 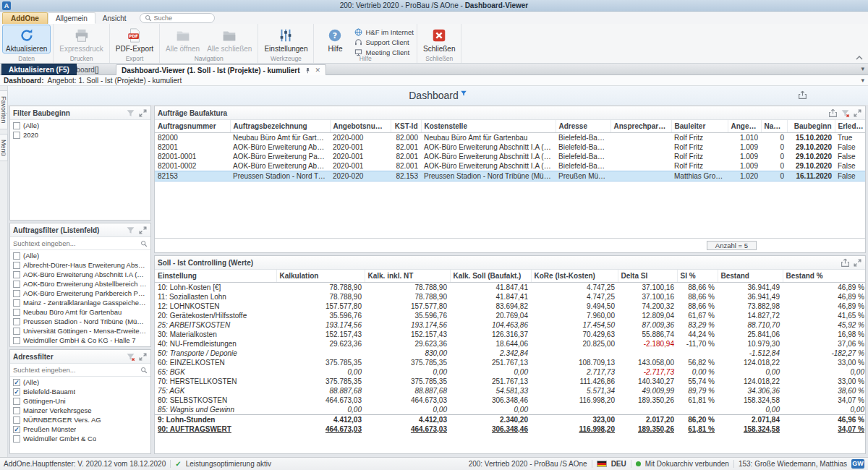 What do you see at coordinates (510, 419) in the screenshot?
I see `controlling-row: 9: Lohn-Stunden4.412,034.412,032.340,203…` at bounding box center [510, 419].